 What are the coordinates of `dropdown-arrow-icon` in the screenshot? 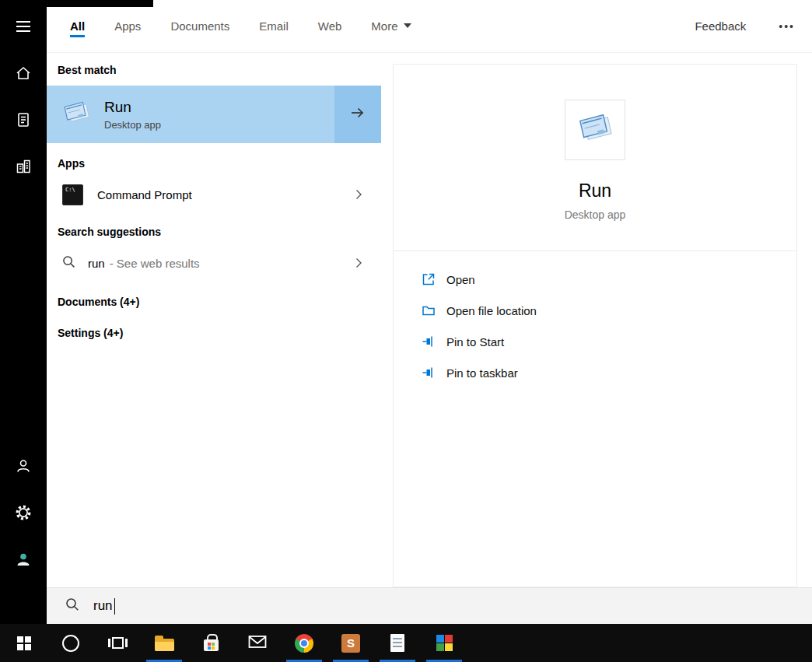 It's located at (408, 26).